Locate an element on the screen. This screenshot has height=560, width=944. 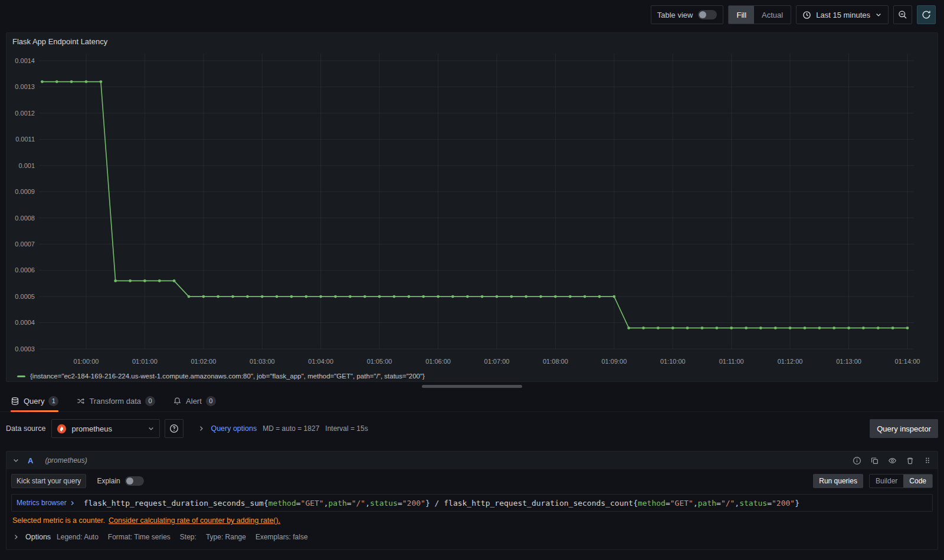
svg-text: 01:01:00 is located at coordinates (145, 361).